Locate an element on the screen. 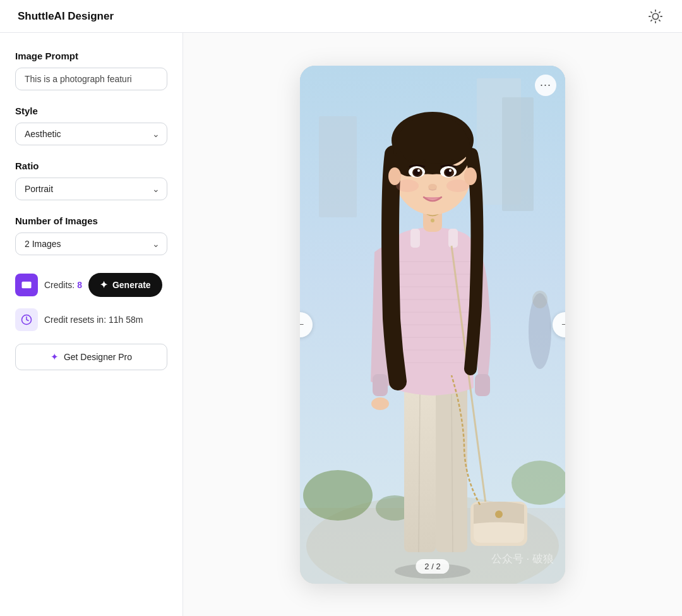 This screenshot has height=616, width=682. settings-icon is located at coordinates (655, 16).